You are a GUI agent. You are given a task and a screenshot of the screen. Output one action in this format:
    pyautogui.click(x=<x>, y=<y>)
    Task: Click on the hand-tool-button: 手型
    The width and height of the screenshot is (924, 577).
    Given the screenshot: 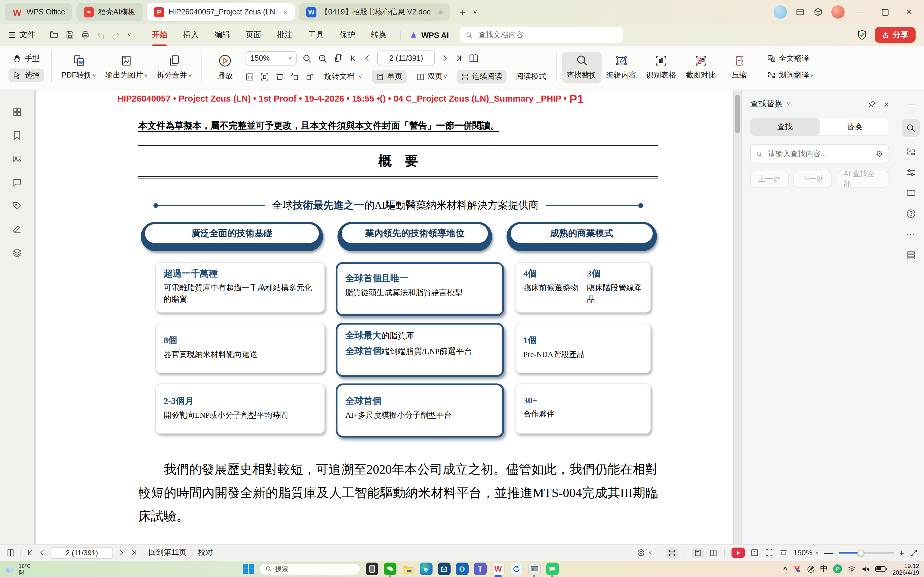 What is the action you would take?
    pyautogui.click(x=26, y=59)
    